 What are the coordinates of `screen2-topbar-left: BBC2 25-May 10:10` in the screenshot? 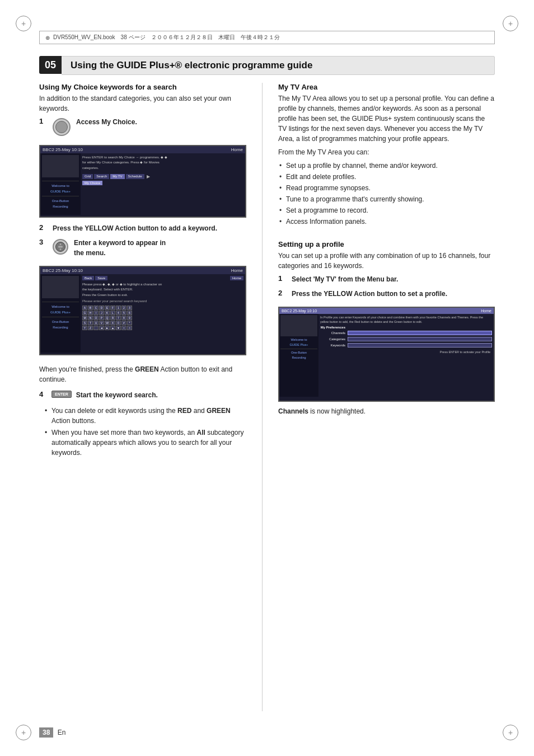 It's located at (63, 271).